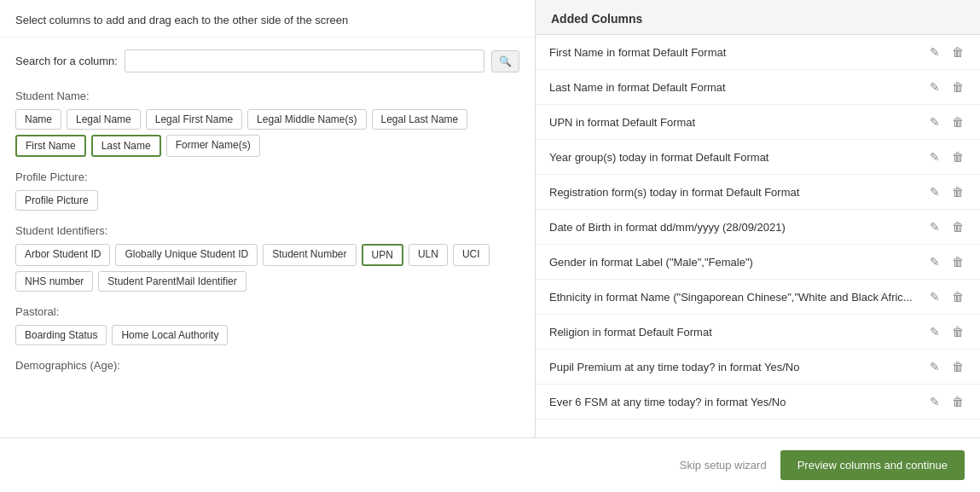 The height and width of the screenshot is (492, 980). Describe the element at coordinates (757, 17) in the screenshot. I see `right-panel-header: Added Columns` at that location.